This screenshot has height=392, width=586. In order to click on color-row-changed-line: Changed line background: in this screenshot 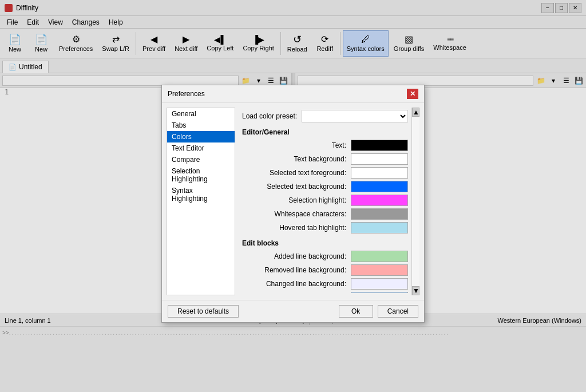, I will do `click(325, 284)`.